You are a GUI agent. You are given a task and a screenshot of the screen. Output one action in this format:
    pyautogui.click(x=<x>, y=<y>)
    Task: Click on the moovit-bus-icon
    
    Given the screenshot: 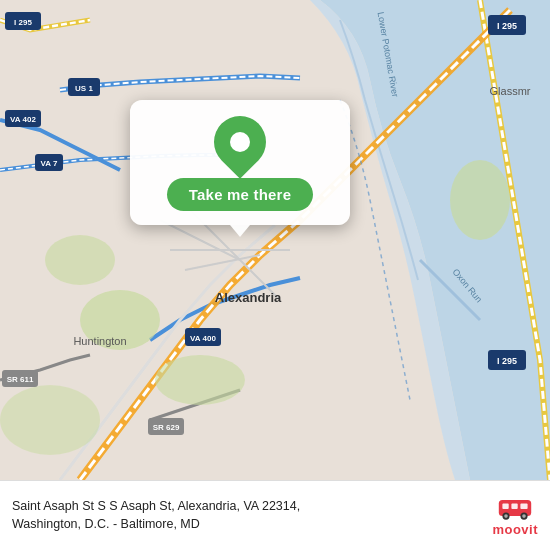 What is the action you would take?
    pyautogui.click(x=515, y=508)
    